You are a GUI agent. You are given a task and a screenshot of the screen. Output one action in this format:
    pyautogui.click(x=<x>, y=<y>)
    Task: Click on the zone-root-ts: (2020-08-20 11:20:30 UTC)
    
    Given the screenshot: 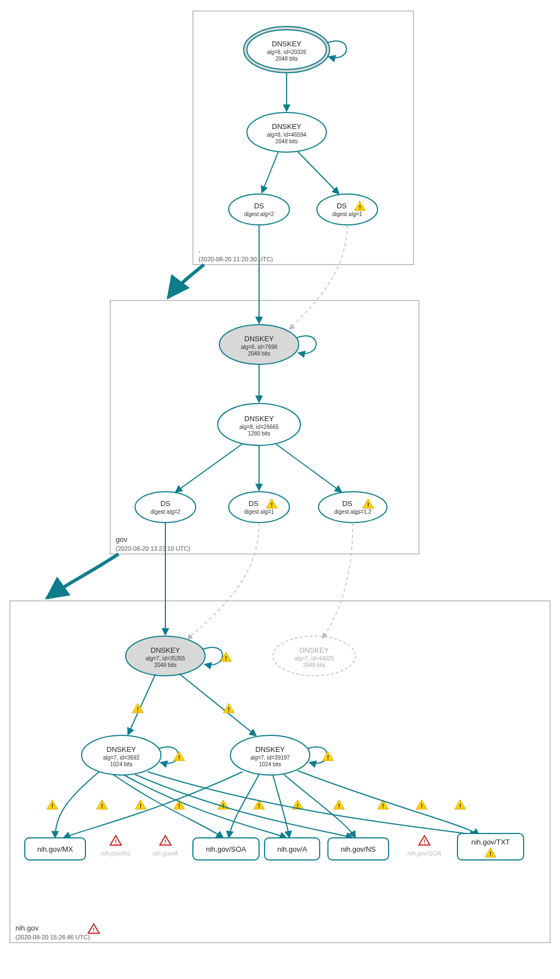 What is the action you would take?
    pyautogui.click(x=236, y=259)
    